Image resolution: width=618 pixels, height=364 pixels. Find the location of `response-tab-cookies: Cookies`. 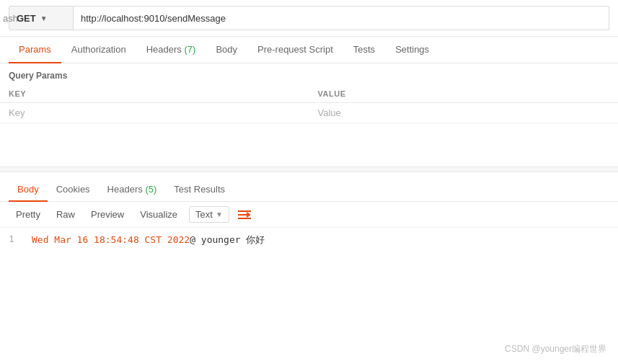

response-tab-cookies: Cookies is located at coordinates (74, 190).